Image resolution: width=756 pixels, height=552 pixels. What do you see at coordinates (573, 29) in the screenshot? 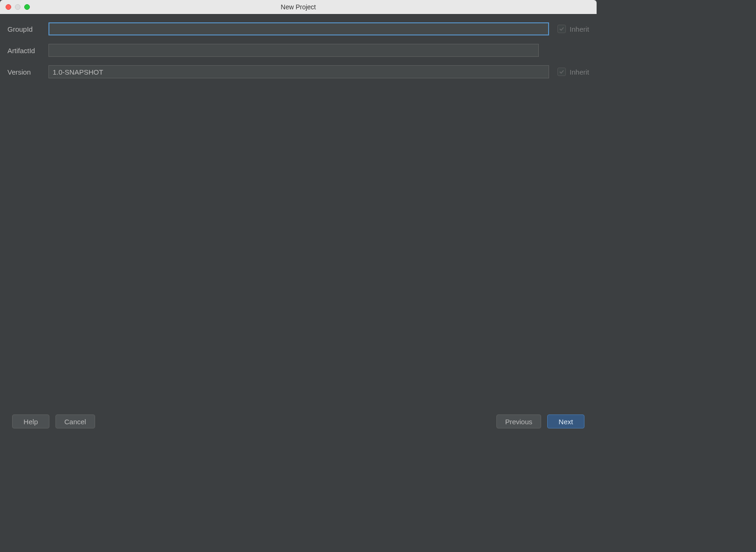
I see `groupid-inherit-group: Inherit` at bounding box center [573, 29].